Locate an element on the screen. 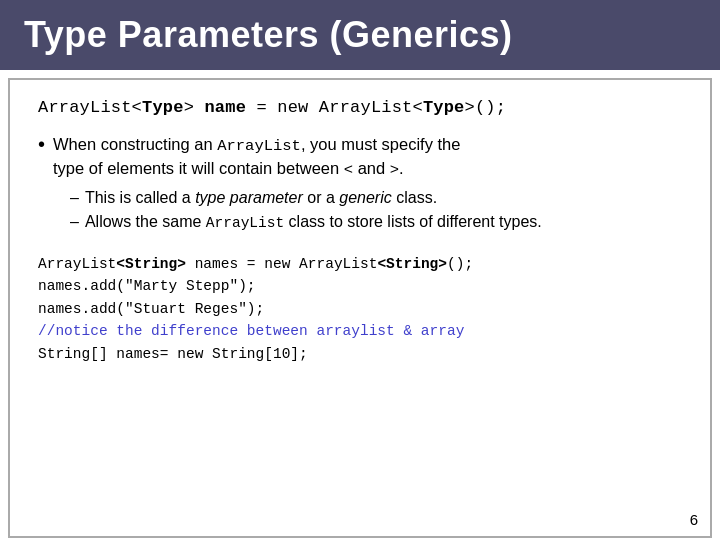 This screenshot has width=720, height=540. header: Type Parameters (Generics) is located at coordinates (360, 35).